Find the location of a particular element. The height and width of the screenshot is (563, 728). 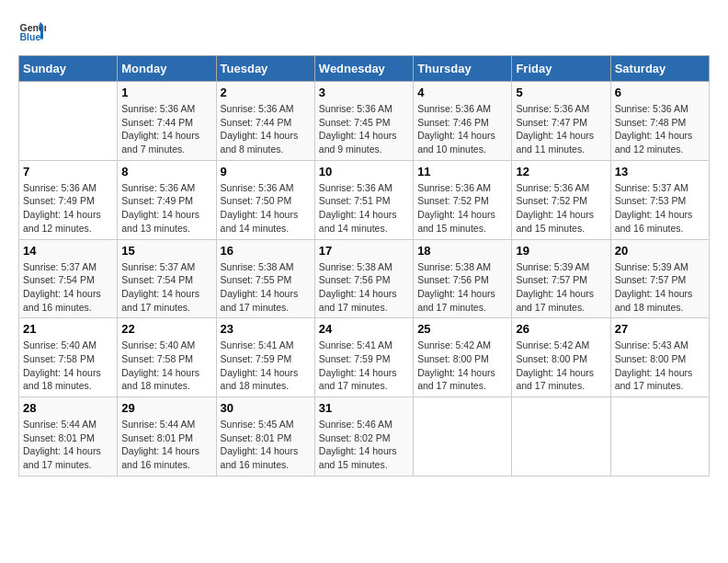

calendar-cell: 27Sunrise: 5:43 AMSunset: 8:00 PMDayligh… is located at coordinates (660, 358).